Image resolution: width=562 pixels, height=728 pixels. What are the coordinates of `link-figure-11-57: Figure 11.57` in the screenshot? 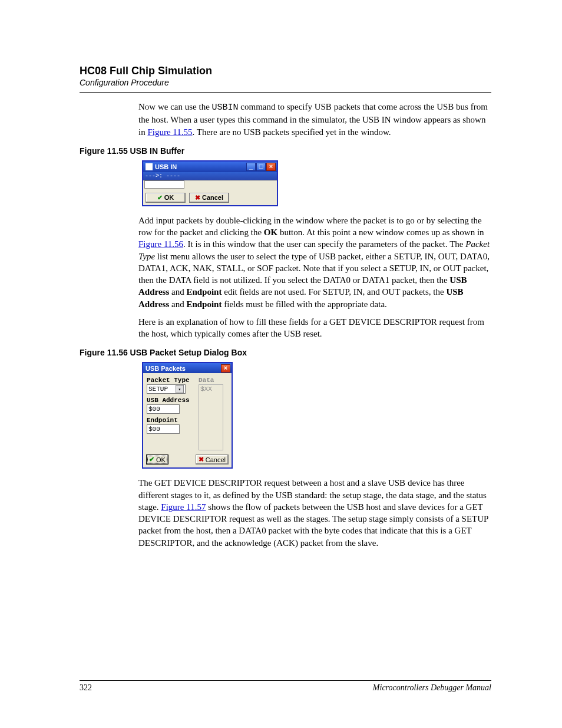 It's located at (183, 507).